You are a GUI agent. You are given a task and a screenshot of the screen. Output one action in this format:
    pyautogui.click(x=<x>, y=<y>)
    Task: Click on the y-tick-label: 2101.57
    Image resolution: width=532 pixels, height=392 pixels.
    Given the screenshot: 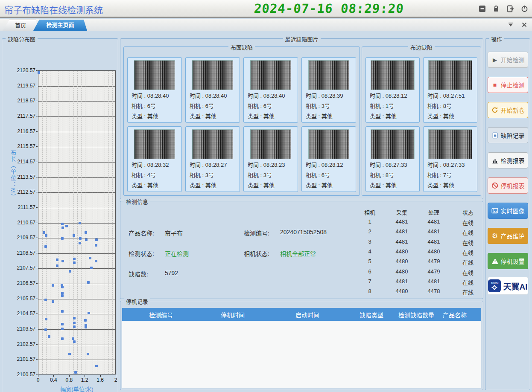 What is the action you would take?
    pyautogui.click(x=19, y=359)
    